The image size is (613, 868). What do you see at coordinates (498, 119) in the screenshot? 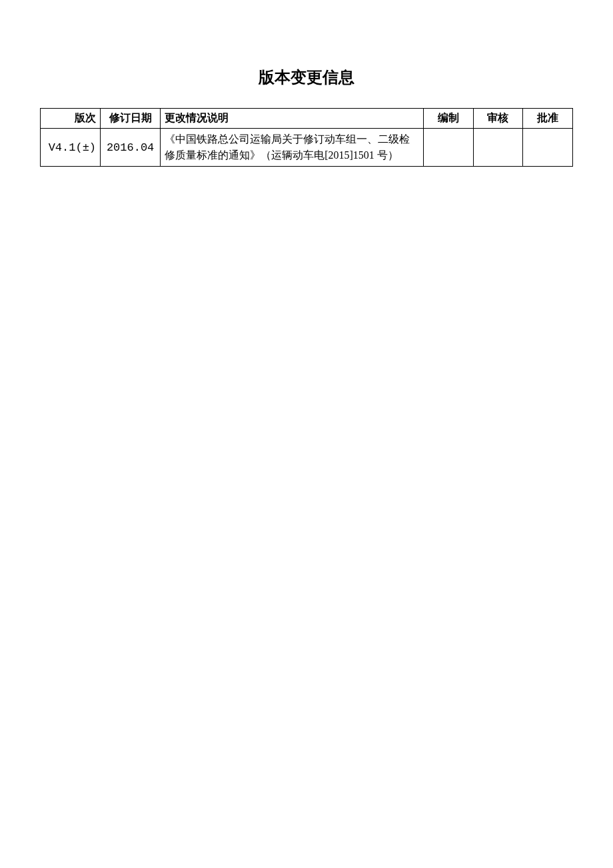
I see `header-review: 审核` at bounding box center [498, 119].